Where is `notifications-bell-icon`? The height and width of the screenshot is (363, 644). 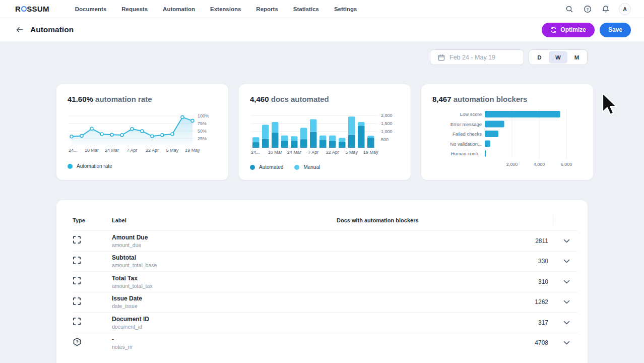 notifications-bell-icon is located at coordinates (606, 9).